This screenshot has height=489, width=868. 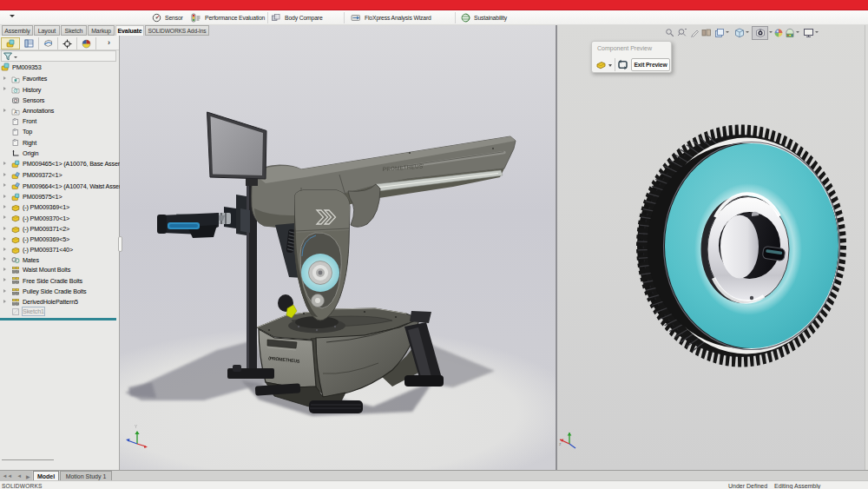 What do you see at coordinates (135, 427) in the screenshot?
I see `svg-text: Y` at bounding box center [135, 427].